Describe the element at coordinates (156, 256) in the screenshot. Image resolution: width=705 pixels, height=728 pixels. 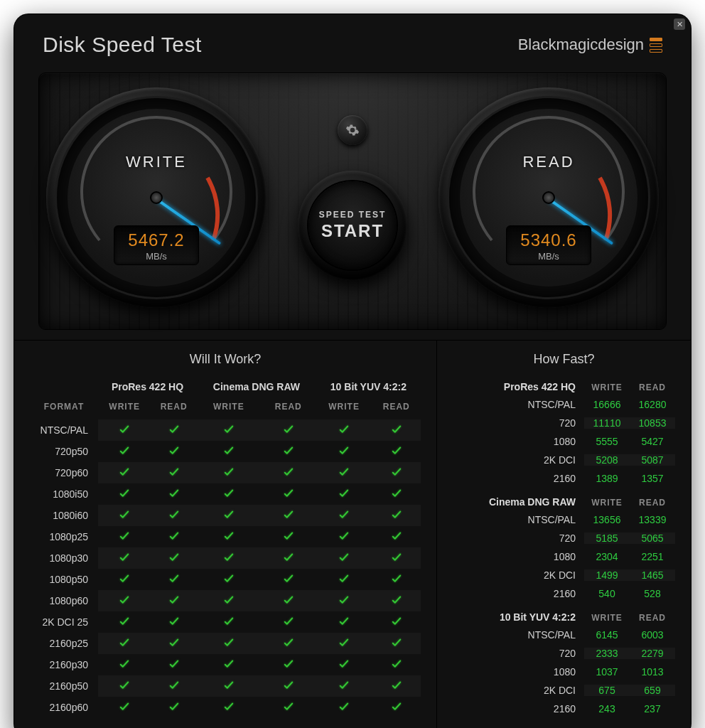
I see `write-unit: MB/s` at that location.